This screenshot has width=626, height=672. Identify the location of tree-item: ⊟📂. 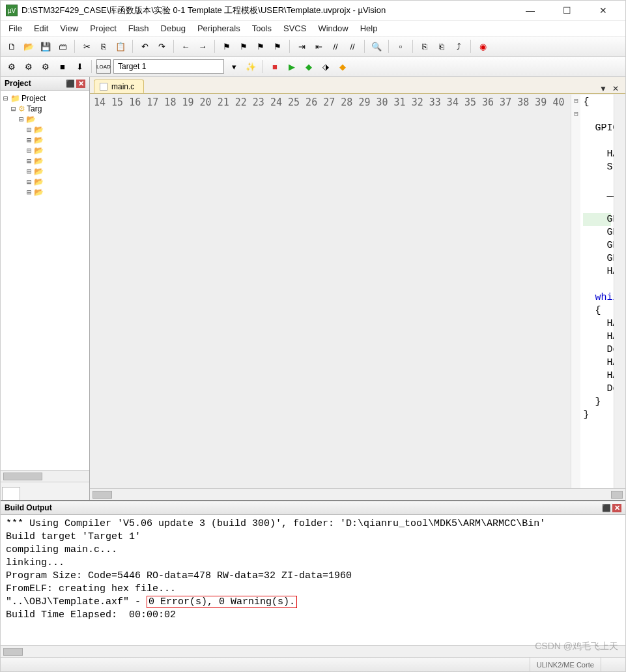
(45, 119).